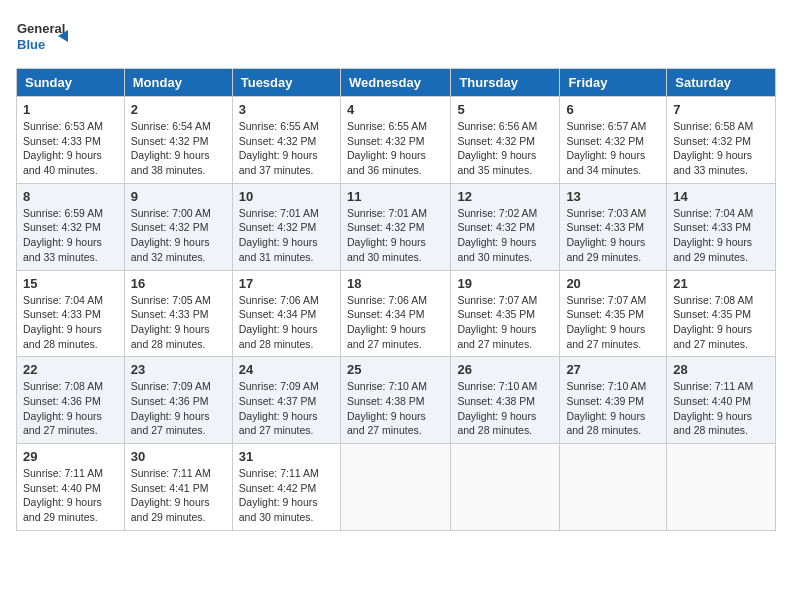 The height and width of the screenshot is (612, 792). What do you see at coordinates (178, 370) in the screenshot?
I see `day-number: 23` at bounding box center [178, 370].